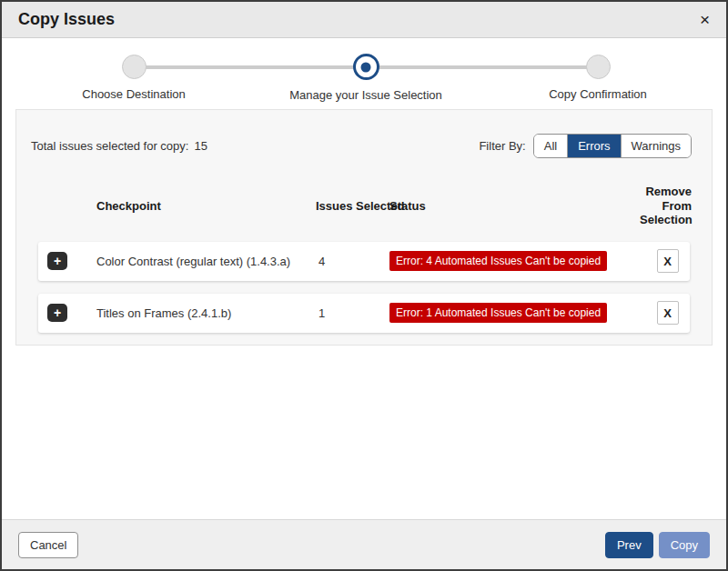 The width and height of the screenshot is (728, 571). I want to click on filter-segmented-control: All Errors Warnings, so click(612, 145).